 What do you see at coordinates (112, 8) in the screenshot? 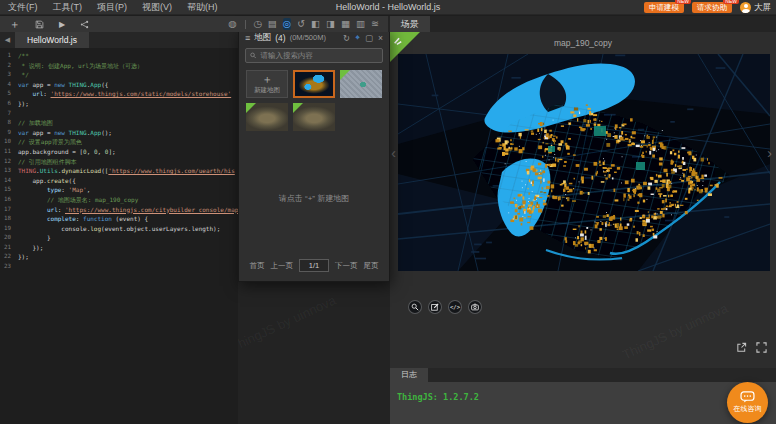
I see `menu-item-2: 项目(P)` at bounding box center [112, 8].